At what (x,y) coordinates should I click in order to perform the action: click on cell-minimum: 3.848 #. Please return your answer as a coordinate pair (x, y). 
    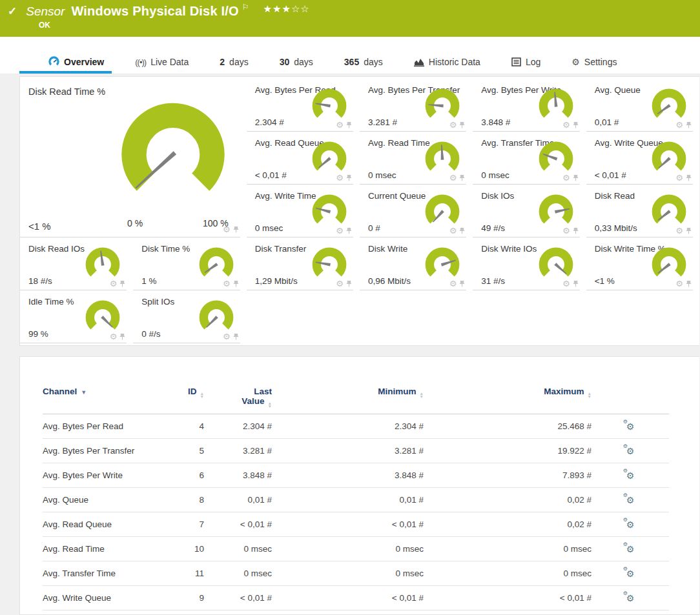
    Looking at the image, I should click on (347, 476).